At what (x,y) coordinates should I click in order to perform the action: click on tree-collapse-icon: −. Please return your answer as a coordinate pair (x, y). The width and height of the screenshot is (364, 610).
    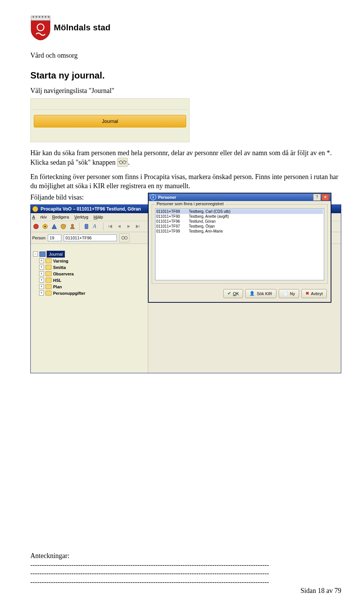
    Looking at the image, I should click on (36, 254).